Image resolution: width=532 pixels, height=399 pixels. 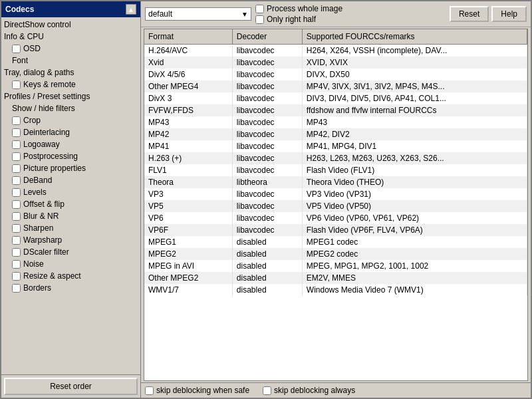 What do you see at coordinates (70, 240) in the screenshot?
I see `sidebar-item-18: Warpsharp` at bounding box center [70, 240].